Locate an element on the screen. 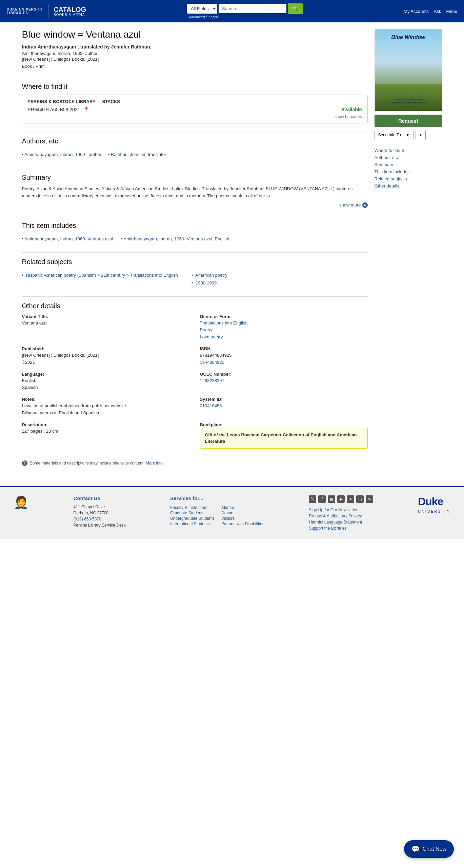 The image size is (464, 868). book-published: [New Orleans] : Diálogos Books, [2021] is located at coordinates (195, 59).